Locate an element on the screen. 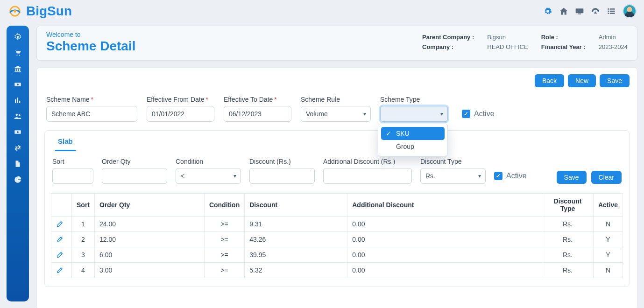 The image size is (644, 308). cell-qty: 24.00 is located at coordinates (149, 224).